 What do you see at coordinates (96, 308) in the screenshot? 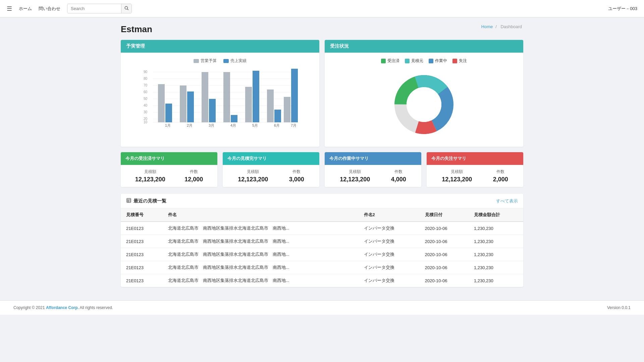
I see `footer-rights: All rights reserved.` at bounding box center [96, 308].